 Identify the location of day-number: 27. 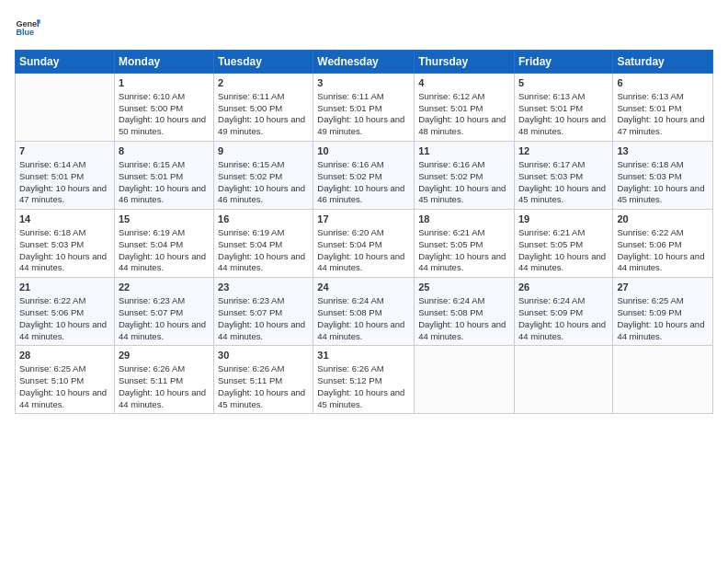
(663, 287).